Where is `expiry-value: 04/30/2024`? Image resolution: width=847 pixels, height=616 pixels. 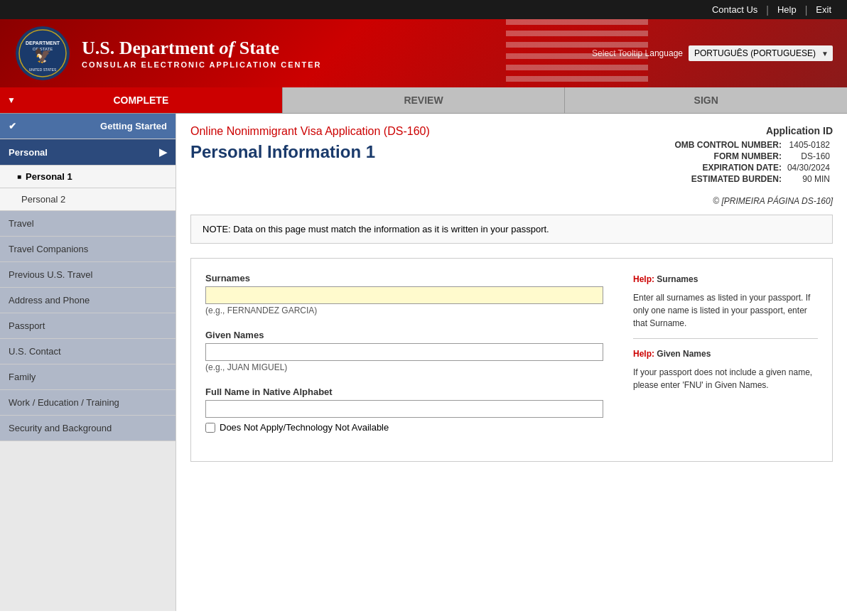 expiry-value: 04/30/2024 is located at coordinates (809, 168).